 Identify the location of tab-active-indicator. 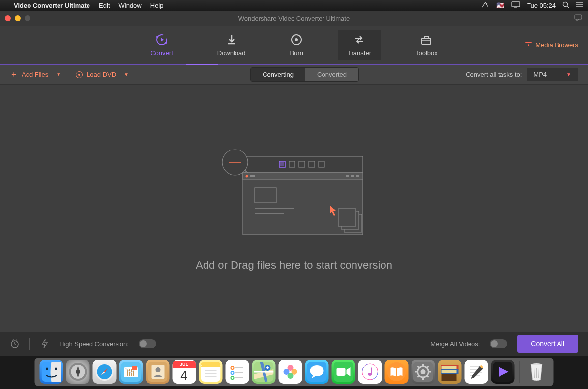
(202, 64).